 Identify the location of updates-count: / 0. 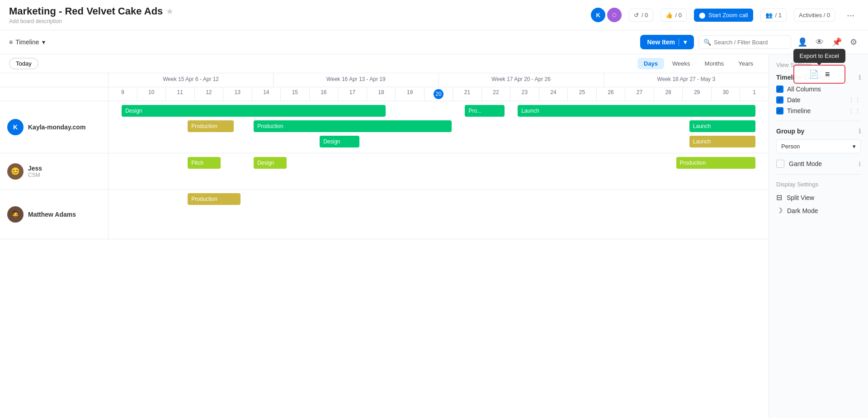
(645, 15).